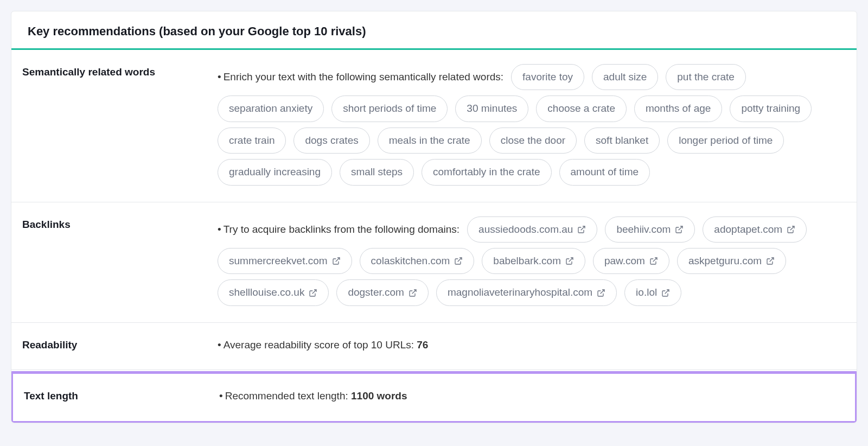  I want to click on semantic-word-pill: amount of time, so click(605, 172).